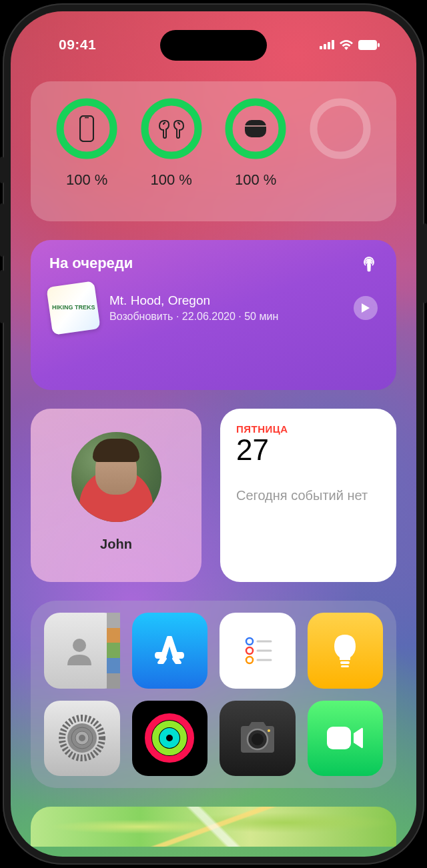 Image resolution: width=427 pixels, height=868 pixels. What do you see at coordinates (2, 297) in the screenshot?
I see `volume-down-button` at bounding box center [2, 297].